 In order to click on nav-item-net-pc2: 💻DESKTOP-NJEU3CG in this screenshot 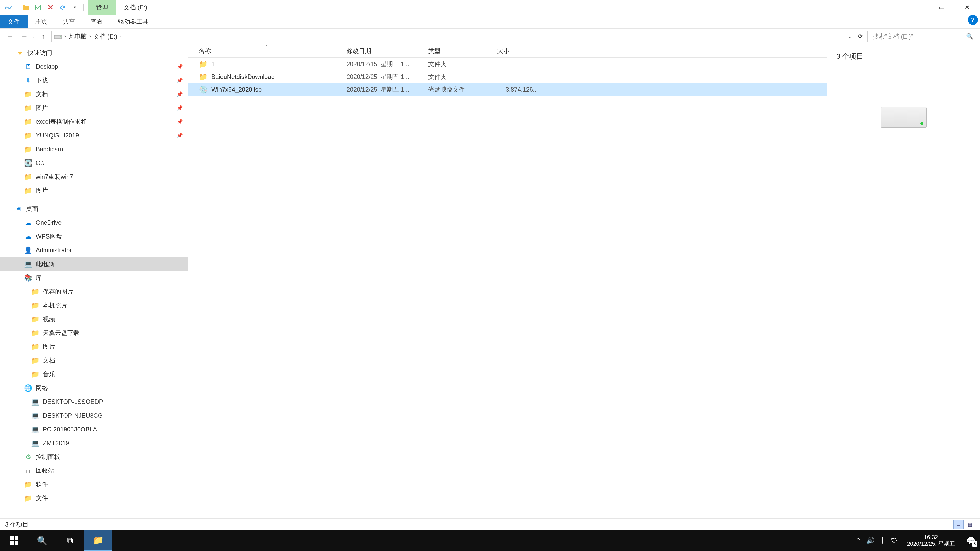, I will do `click(94, 416)`.